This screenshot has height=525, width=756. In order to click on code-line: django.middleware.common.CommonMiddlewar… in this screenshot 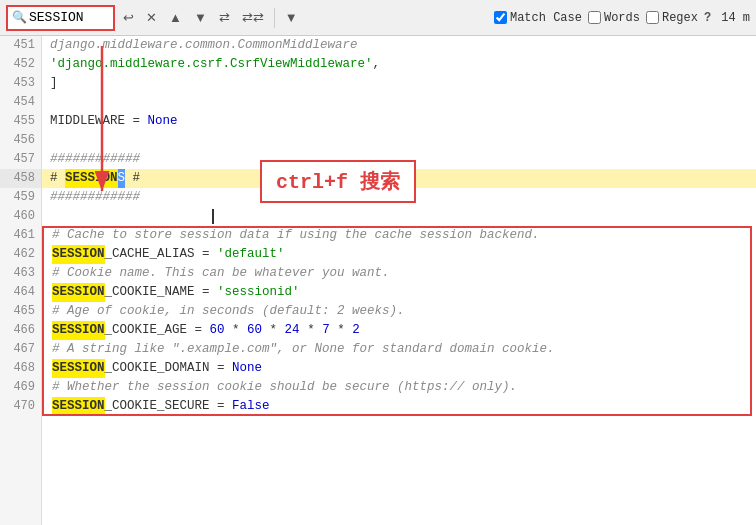, I will do `click(399, 46)`.